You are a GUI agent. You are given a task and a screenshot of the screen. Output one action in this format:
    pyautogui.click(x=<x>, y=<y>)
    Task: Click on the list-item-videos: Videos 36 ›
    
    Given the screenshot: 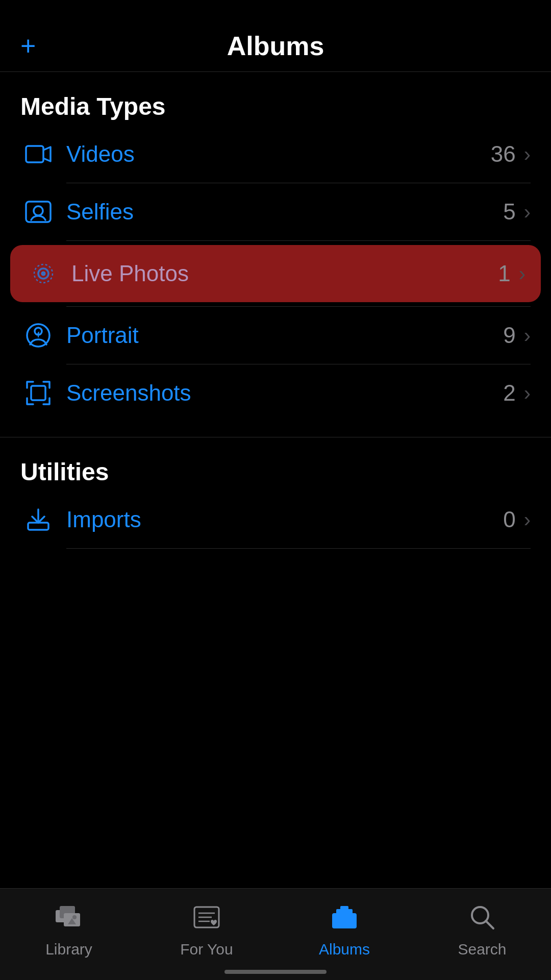 What is the action you would take?
    pyautogui.click(x=276, y=154)
    